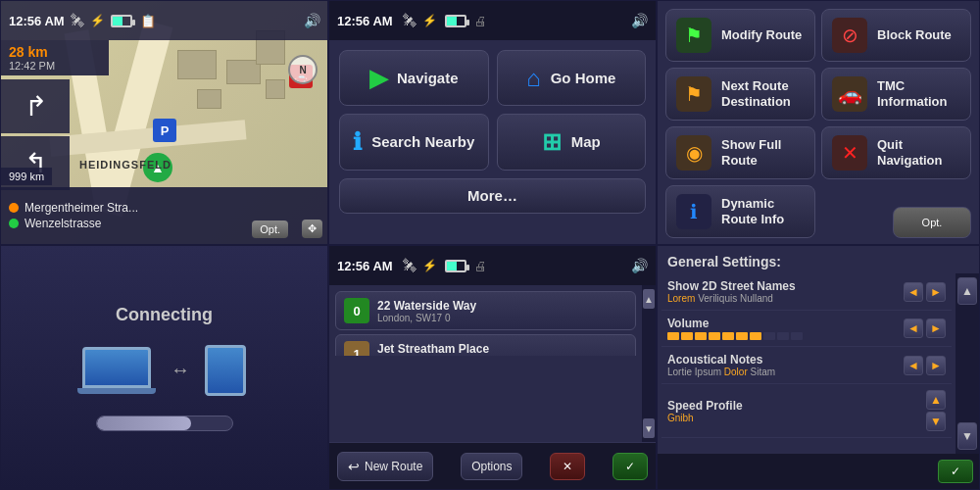  Describe the element at coordinates (414, 141) in the screenshot. I see `search-nearby-button: ℹ Search Nearby` at that location.